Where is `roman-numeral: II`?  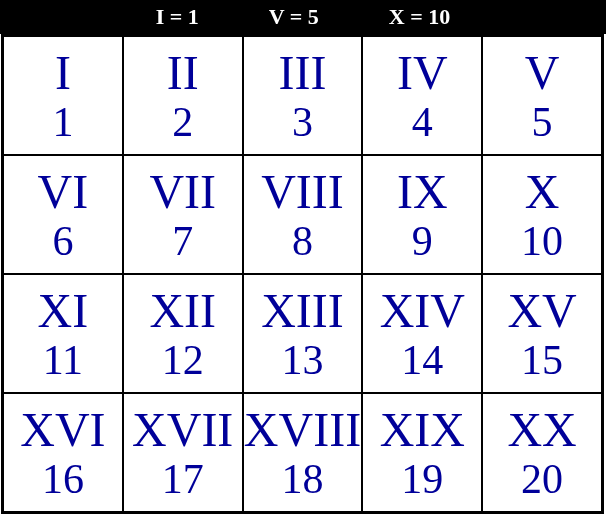 roman-numeral: II is located at coordinates (183, 73).